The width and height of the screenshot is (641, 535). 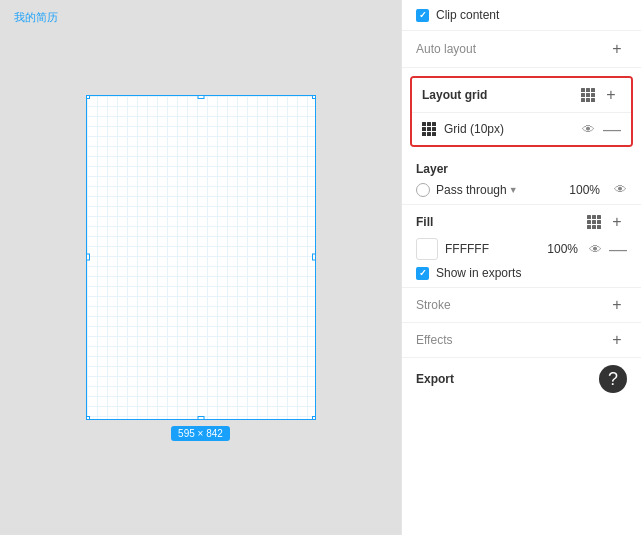 I want to click on show-exports-row: Show in exports, so click(x=522, y=273).